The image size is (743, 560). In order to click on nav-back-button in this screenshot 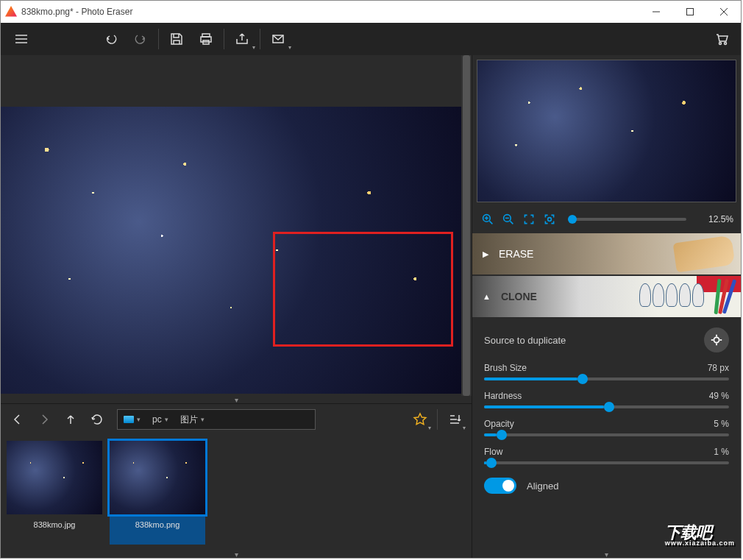, I will do `click(18, 419)`.